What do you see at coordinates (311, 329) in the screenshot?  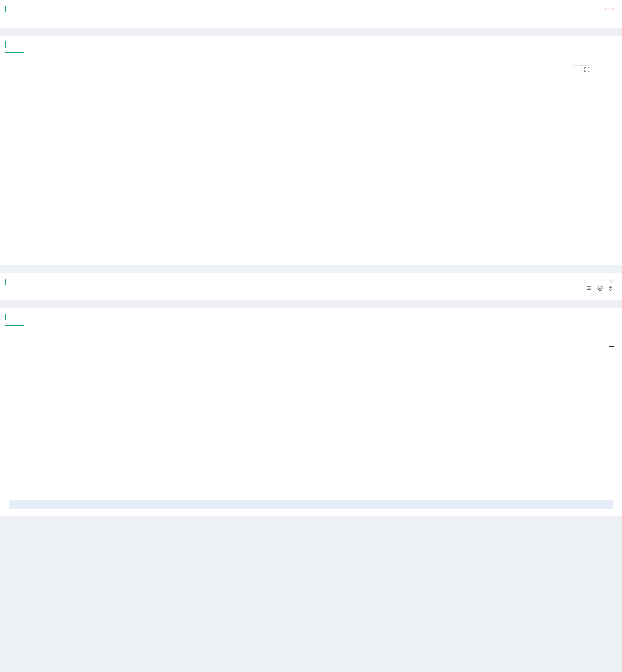 I see `earnings-tabbar` at bounding box center [311, 329].